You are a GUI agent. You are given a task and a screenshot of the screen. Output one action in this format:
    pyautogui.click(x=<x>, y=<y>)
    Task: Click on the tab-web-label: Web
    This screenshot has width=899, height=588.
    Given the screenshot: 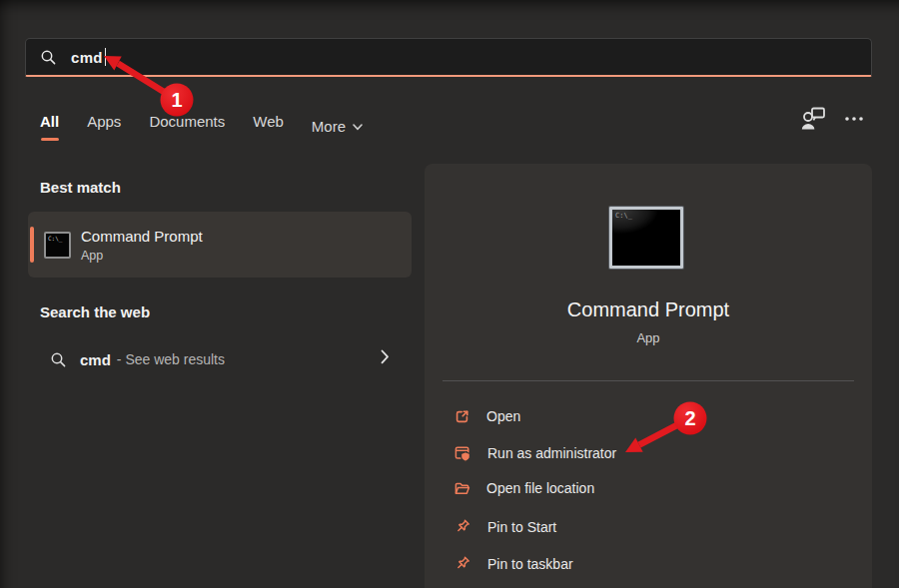 What is the action you would take?
    pyautogui.click(x=268, y=122)
    